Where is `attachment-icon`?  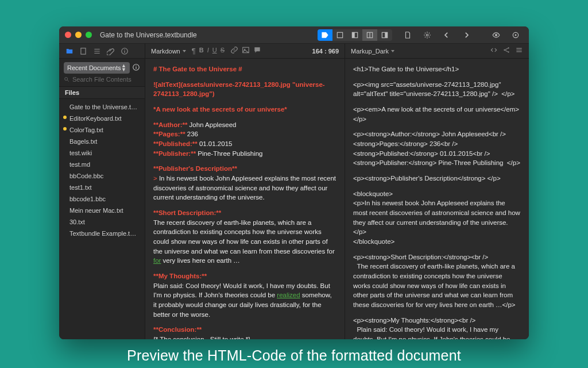
attachment-icon is located at coordinates (111, 51).